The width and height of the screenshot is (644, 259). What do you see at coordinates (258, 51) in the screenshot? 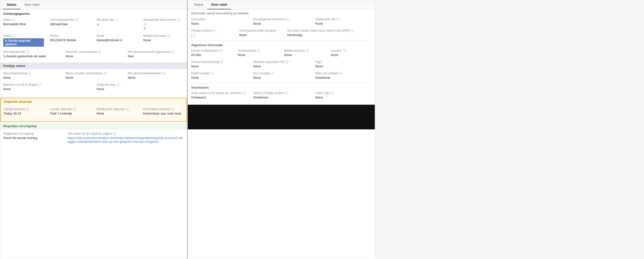
I see `voorkeurstaal-info-icon: i` at bounding box center [258, 51].